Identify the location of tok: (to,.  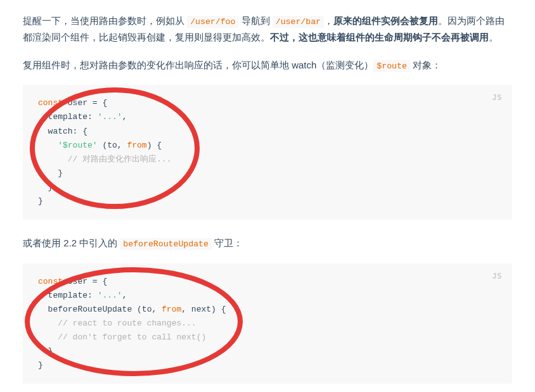
(113, 146).